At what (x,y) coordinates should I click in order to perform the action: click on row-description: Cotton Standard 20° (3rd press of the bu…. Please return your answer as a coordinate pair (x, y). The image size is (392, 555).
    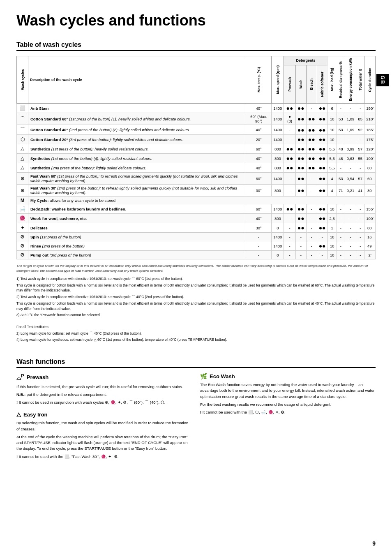
    Looking at the image, I should click on (137, 140).